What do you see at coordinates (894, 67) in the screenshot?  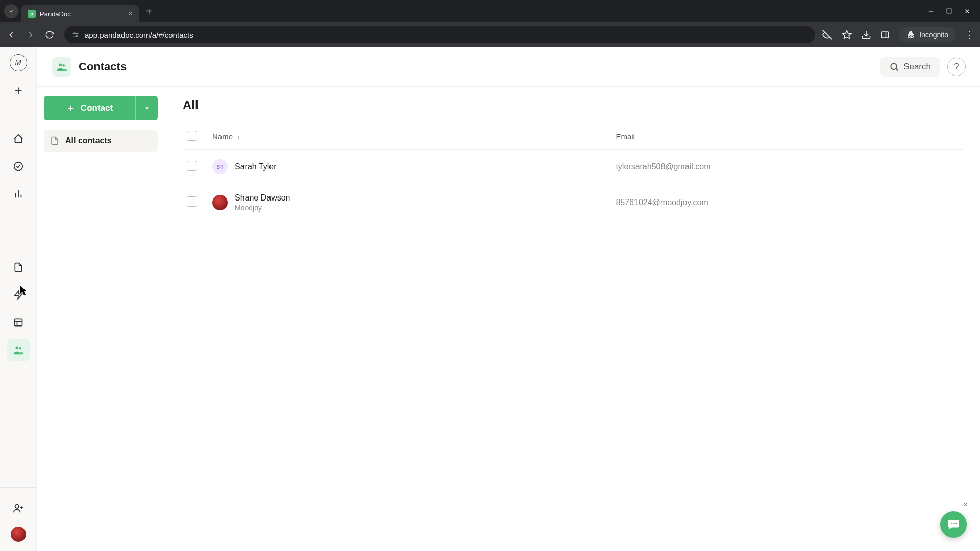 I see `search-icon` at bounding box center [894, 67].